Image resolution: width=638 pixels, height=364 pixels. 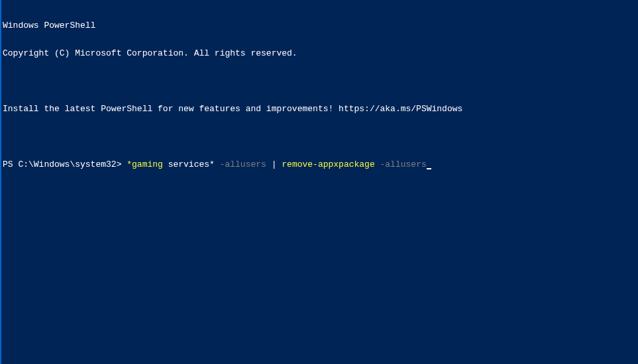 What do you see at coordinates (65, 164) in the screenshot?
I see `prompt-path: PS C:\Windows\system32>` at bounding box center [65, 164].